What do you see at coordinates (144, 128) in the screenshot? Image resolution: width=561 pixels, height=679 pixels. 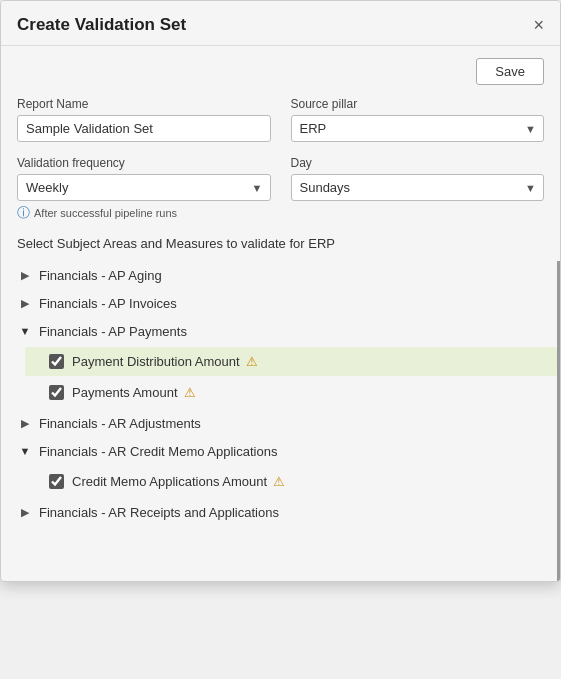 I see `report-name-input` at bounding box center [144, 128].